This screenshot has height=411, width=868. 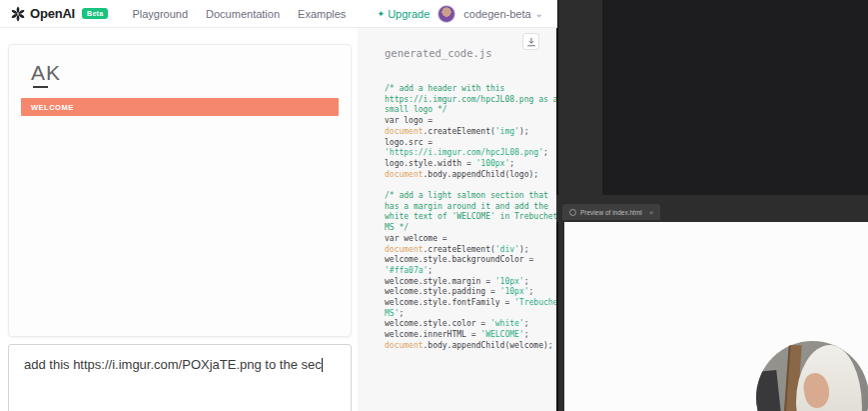 I want to click on code-block: /* add a header with thishttps://i.imgur…, so click(x=468, y=218).